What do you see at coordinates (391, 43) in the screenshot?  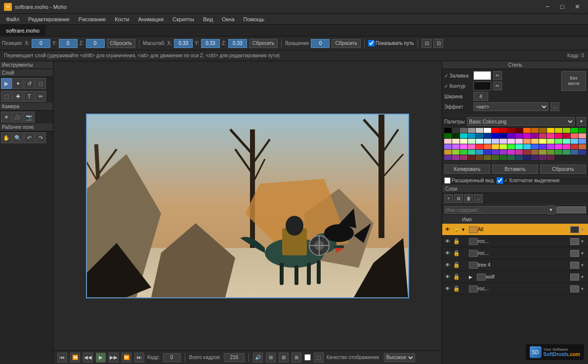 I see `show-path-checkbox: Показывать путь` at bounding box center [391, 43].